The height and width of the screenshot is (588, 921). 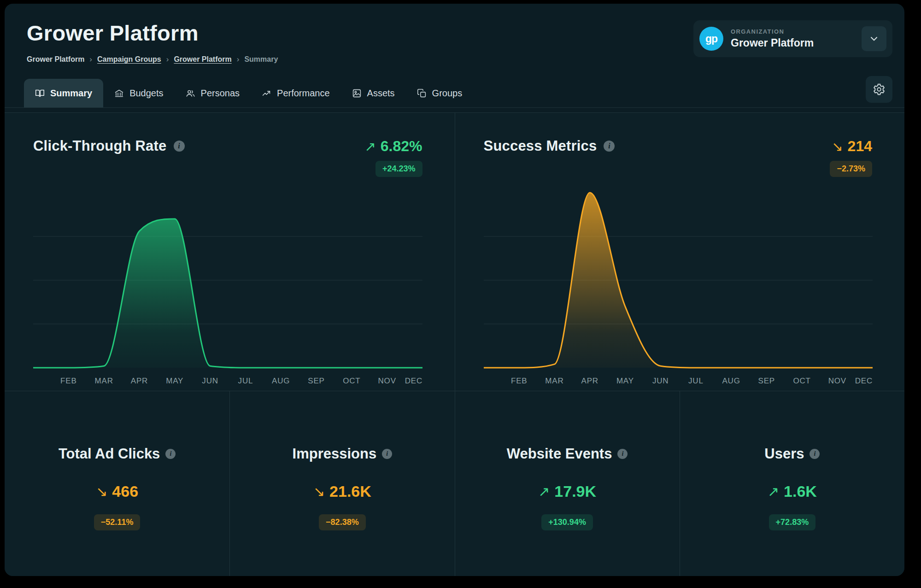 What do you see at coordinates (296, 93) in the screenshot?
I see `tab-performance: Performance` at bounding box center [296, 93].